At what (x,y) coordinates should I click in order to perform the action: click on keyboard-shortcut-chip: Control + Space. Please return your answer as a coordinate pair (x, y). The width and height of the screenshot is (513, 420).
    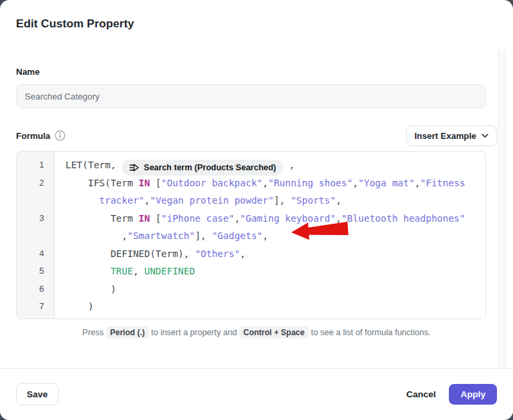
    Looking at the image, I should click on (274, 333).